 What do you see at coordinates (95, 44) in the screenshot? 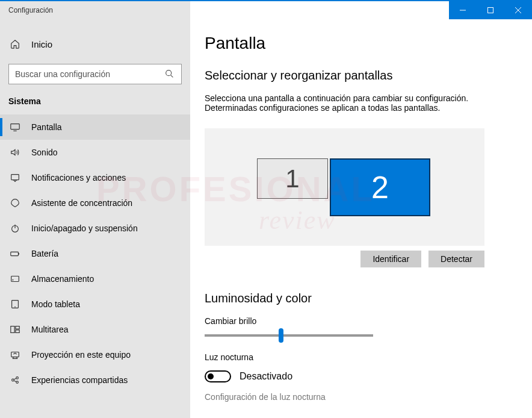
I see `home-button: Inicio` at bounding box center [95, 44].